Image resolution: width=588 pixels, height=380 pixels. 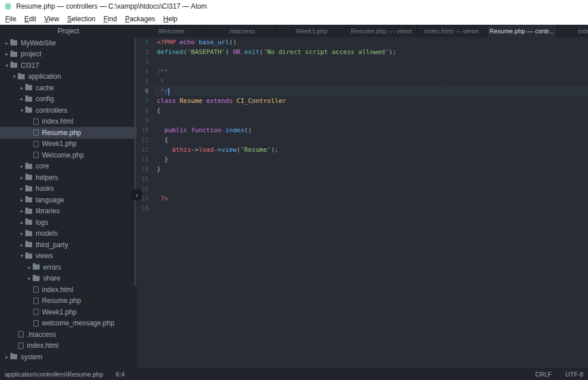 What do you see at coordinates (68, 324) in the screenshot?
I see `tree-item-welcome-message-php: welcome_message.php` at bounding box center [68, 324].